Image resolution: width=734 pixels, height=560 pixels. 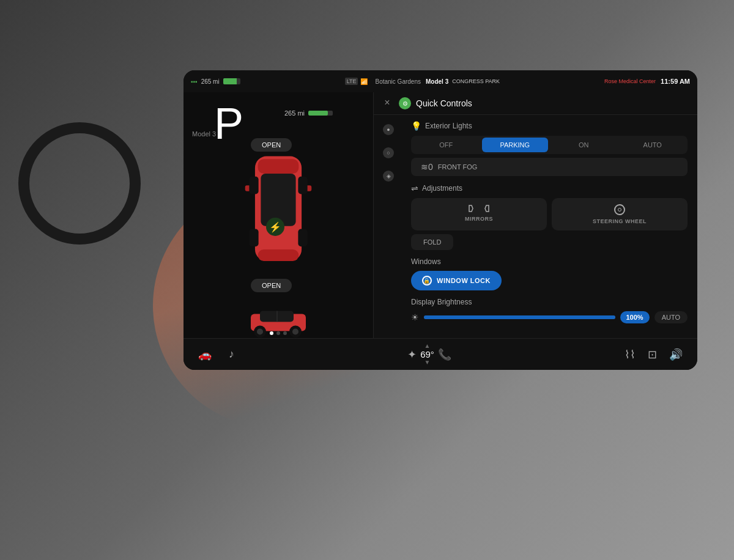 What do you see at coordinates (272, 145) in the screenshot?
I see `open-trunk-button: OPEN` at bounding box center [272, 145].